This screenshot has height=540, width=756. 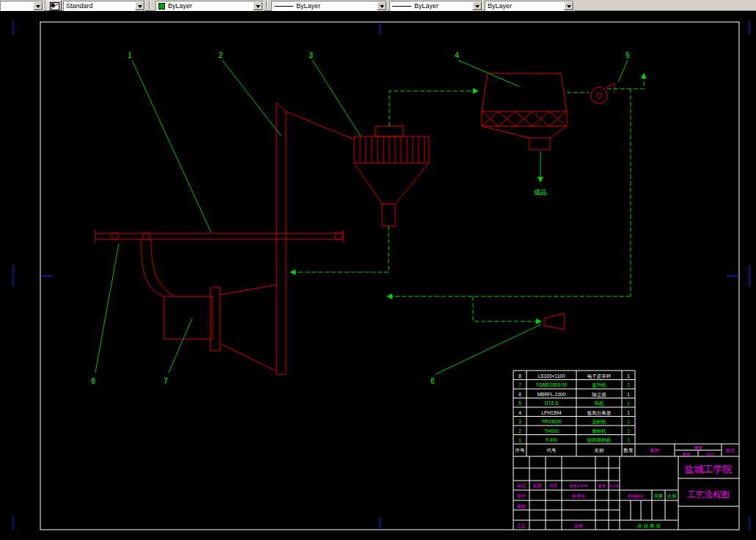 I want to click on label-sign: 签名, so click(x=603, y=486).